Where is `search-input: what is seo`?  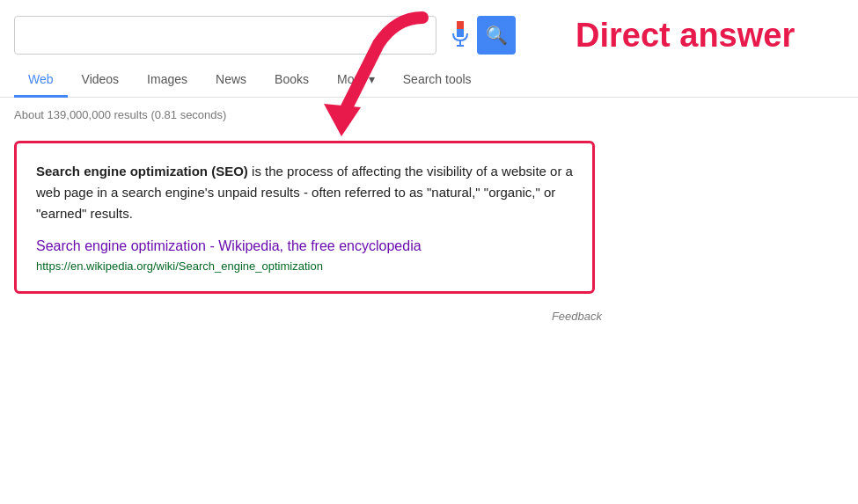
search-input: what is seo is located at coordinates (225, 35).